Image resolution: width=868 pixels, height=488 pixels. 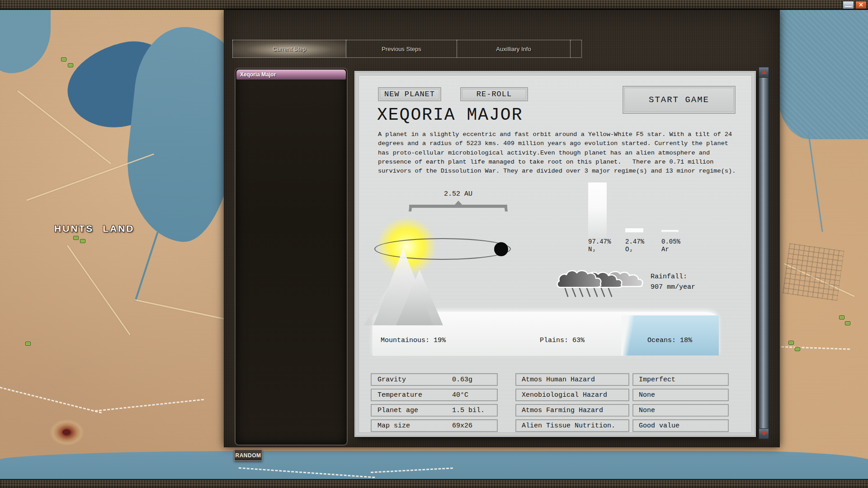 I want to click on city-ruins, so click(x=813, y=272).